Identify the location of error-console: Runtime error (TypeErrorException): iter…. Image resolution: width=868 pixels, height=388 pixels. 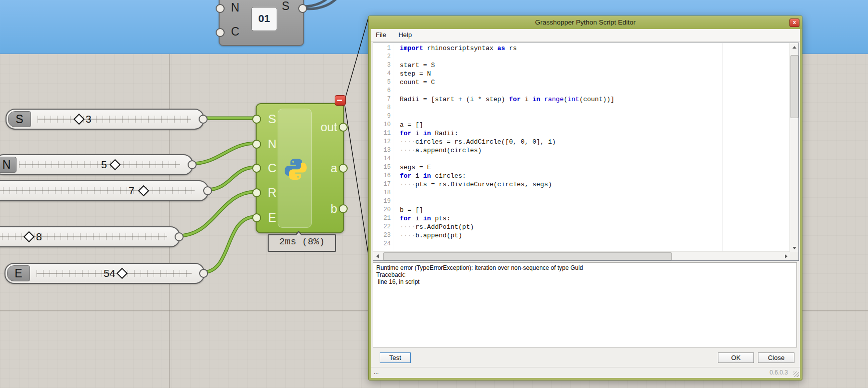
(585, 305).